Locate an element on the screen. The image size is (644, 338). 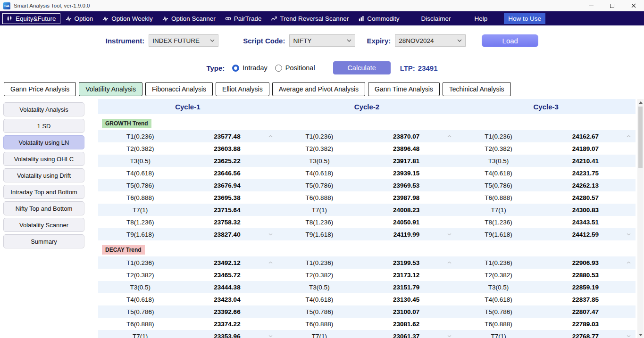
radio-selected-icon is located at coordinates (236, 68).